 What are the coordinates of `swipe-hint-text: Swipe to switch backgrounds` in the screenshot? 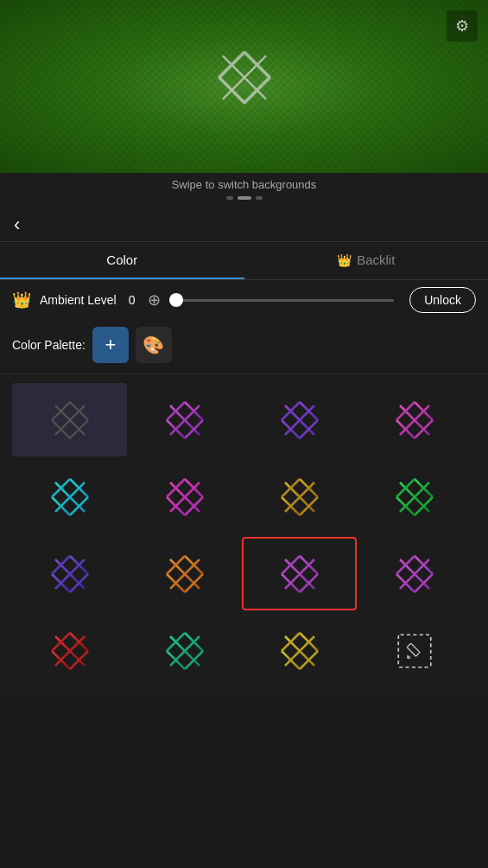 It's located at (244, 185).